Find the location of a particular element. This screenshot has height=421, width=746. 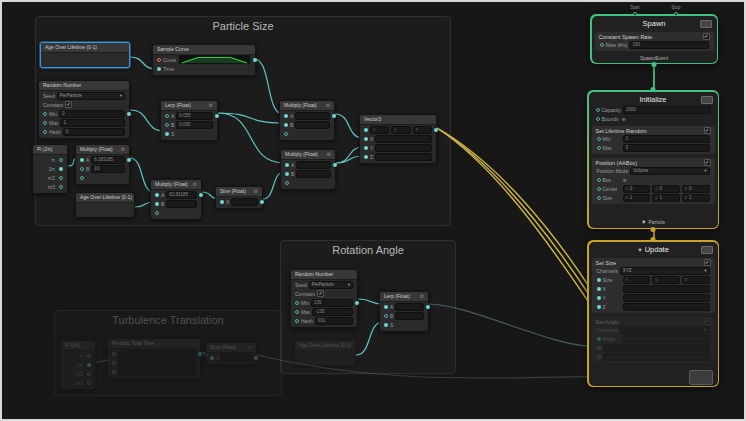

context-header: Initialize is located at coordinates (654, 99).